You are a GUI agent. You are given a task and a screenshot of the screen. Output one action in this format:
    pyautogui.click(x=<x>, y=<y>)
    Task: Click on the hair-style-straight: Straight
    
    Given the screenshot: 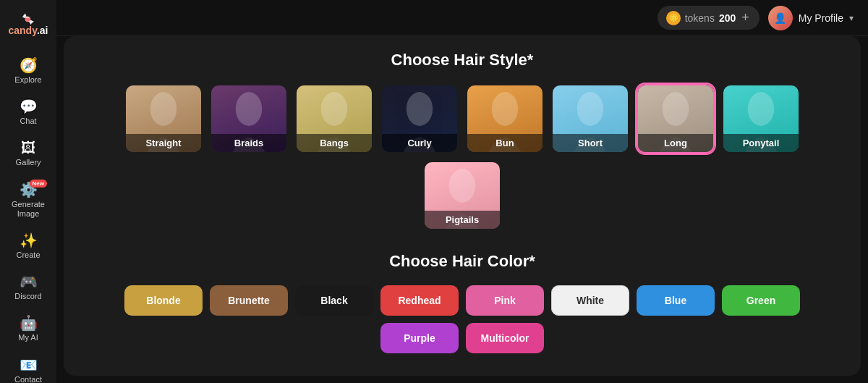 What is the action you would take?
    pyautogui.click(x=163, y=119)
    